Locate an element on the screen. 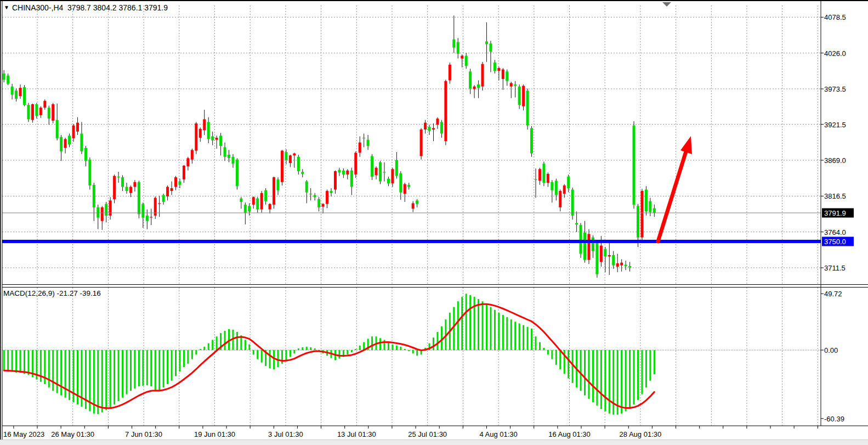 The height and width of the screenshot is (445, 868). chart-left-border is located at coordinates (2, 221).